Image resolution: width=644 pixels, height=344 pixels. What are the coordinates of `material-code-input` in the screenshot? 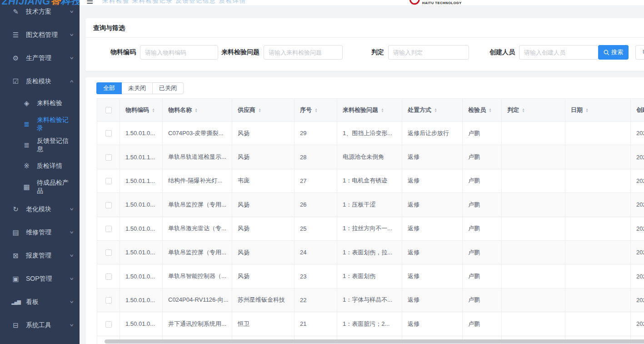 It's located at (179, 52).